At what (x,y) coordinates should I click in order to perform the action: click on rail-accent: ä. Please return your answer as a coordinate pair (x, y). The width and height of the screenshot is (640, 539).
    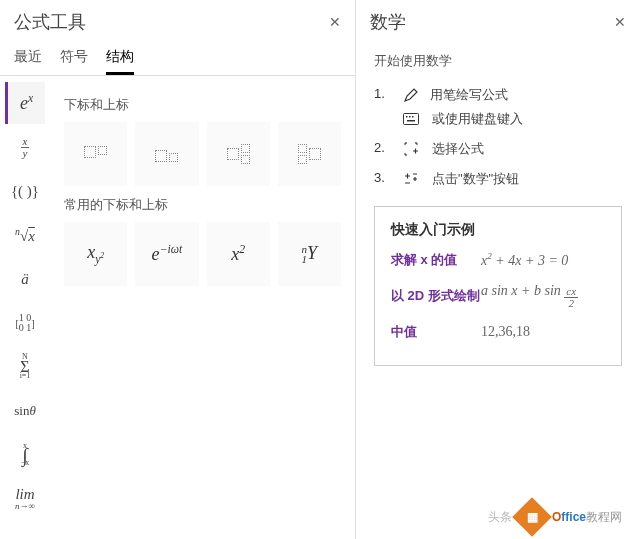
    Looking at the image, I should click on (25, 279).